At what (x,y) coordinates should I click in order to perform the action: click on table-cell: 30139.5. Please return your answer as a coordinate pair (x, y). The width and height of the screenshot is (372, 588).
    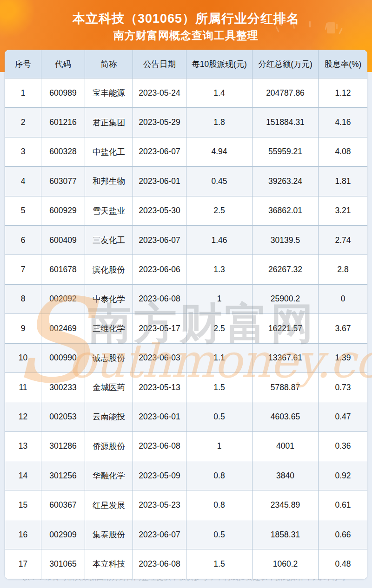
    Looking at the image, I should click on (286, 240).